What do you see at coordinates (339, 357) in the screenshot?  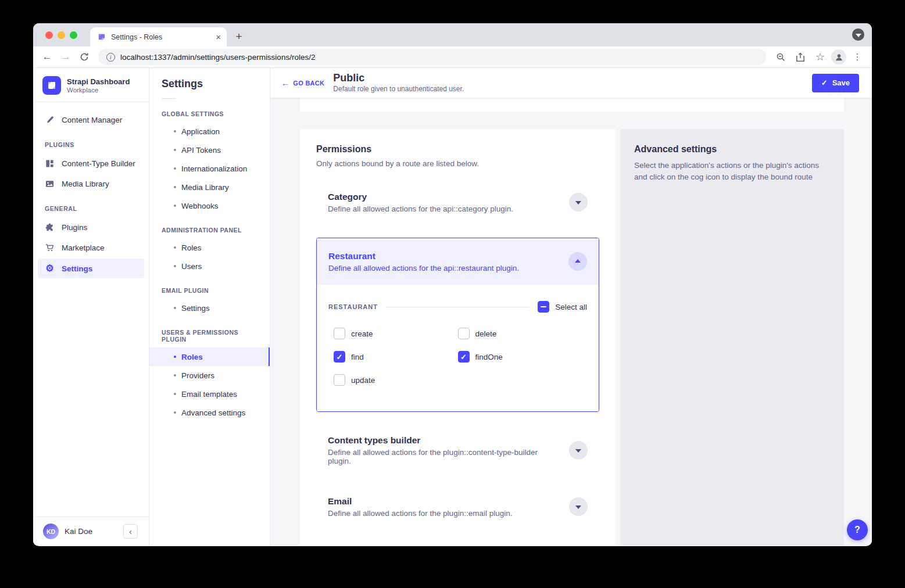 I see `find-checkbox` at bounding box center [339, 357].